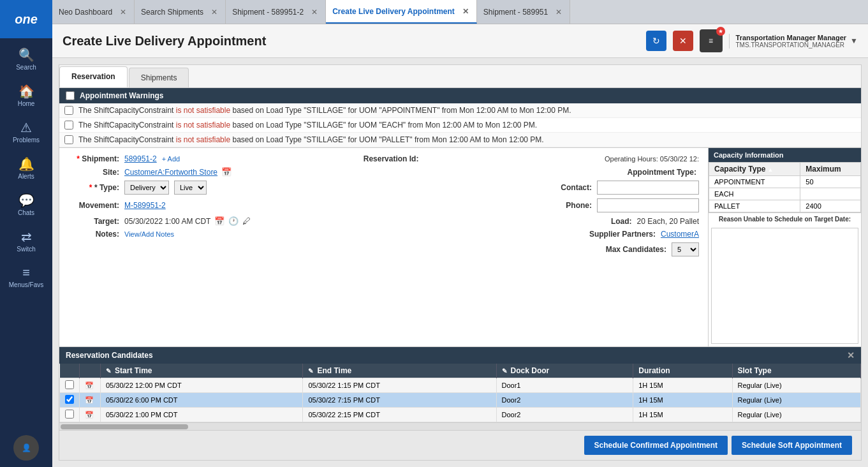 This screenshot has height=467, width=868. I want to click on tab-shipment-589951: Shipment - 589951 ✕, so click(524, 11).